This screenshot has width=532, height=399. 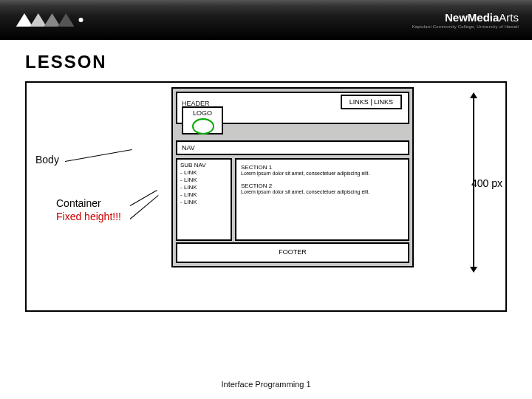 I want to click on wf-footer-label: FOOTER, so click(x=293, y=252).